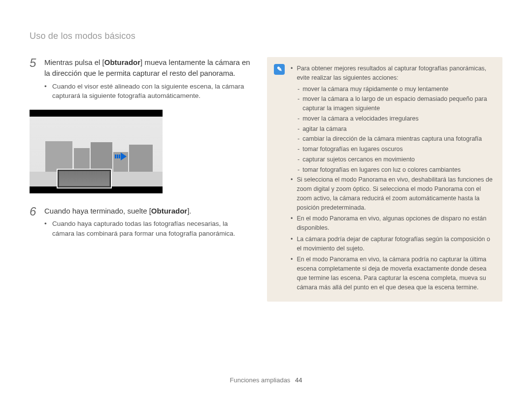 The image size is (532, 401). What do you see at coordinates (74, 62) in the screenshot?
I see `step-text-pre: Mientras pulsa el [` at bounding box center [74, 62].